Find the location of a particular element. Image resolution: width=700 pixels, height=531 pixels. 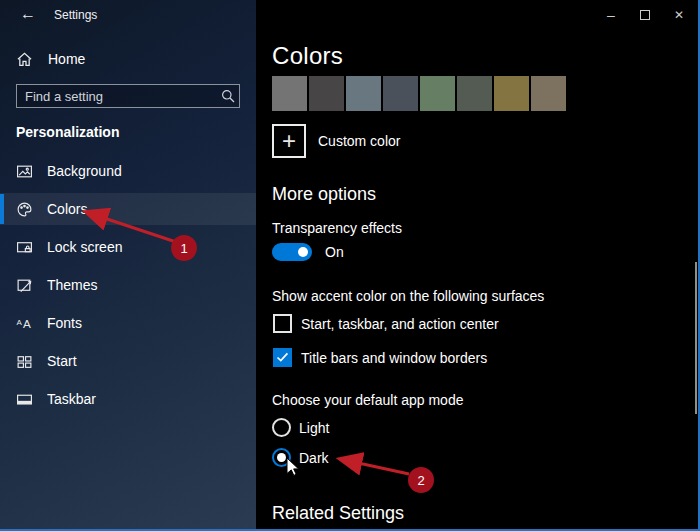

checkbox-checked is located at coordinates (282, 358).